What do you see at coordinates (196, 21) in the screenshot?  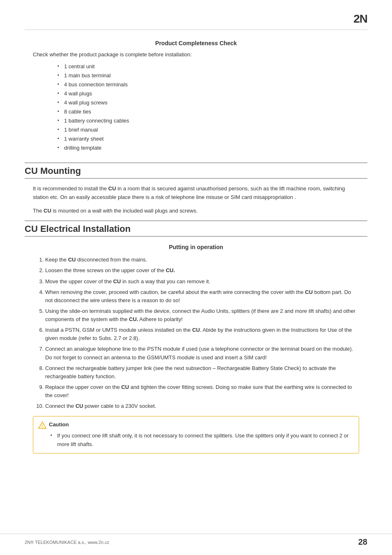 I see `page-header: 2N` at bounding box center [196, 21].